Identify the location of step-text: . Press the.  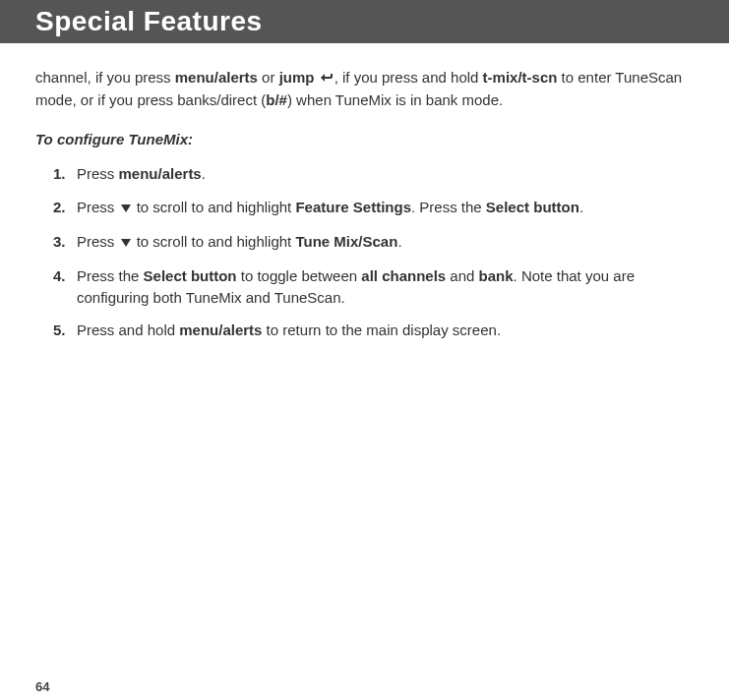
(449, 206).